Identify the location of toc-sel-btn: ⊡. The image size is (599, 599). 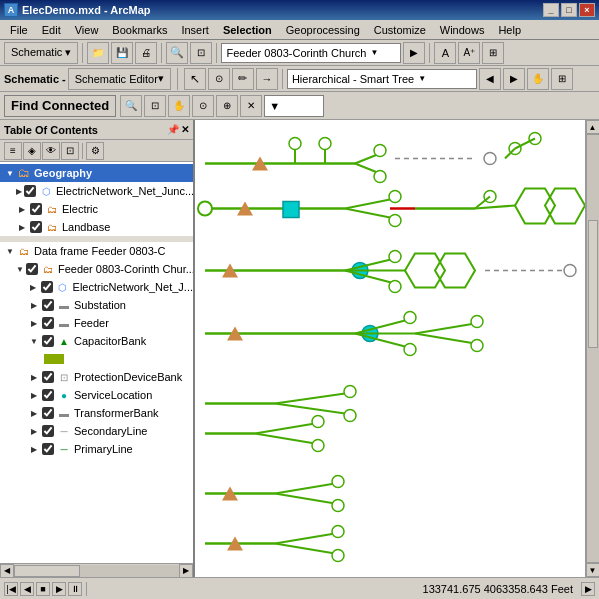
(70, 151).